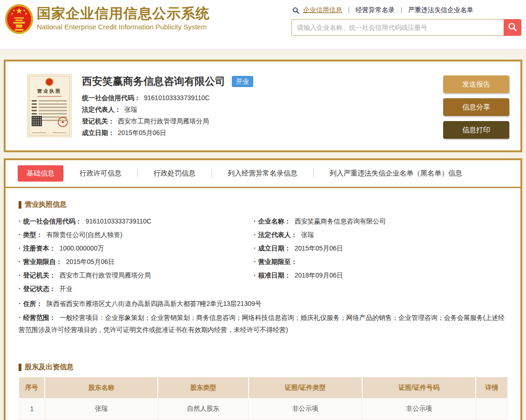 This screenshot has height=420, width=526. I want to click on cell-shareholder-name: 张瑞, so click(101, 409).